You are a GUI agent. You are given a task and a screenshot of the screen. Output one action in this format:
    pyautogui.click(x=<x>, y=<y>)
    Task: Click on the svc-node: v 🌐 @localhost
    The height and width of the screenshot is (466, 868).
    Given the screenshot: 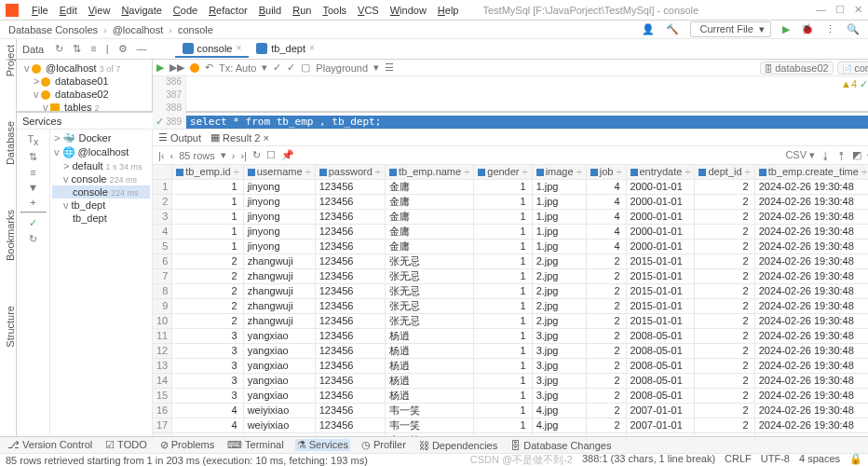 What is the action you would take?
    pyautogui.click(x=101, y=153)
    